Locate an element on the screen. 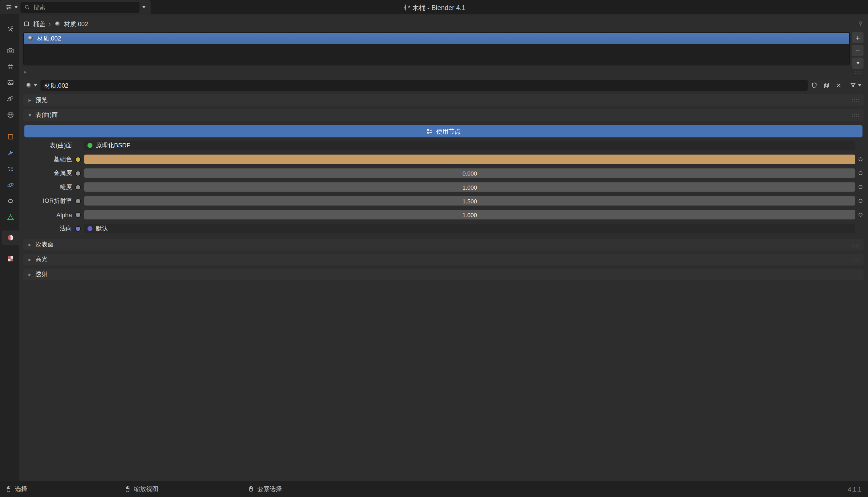  mouse-right-icon is located at coordinates (251, 489).